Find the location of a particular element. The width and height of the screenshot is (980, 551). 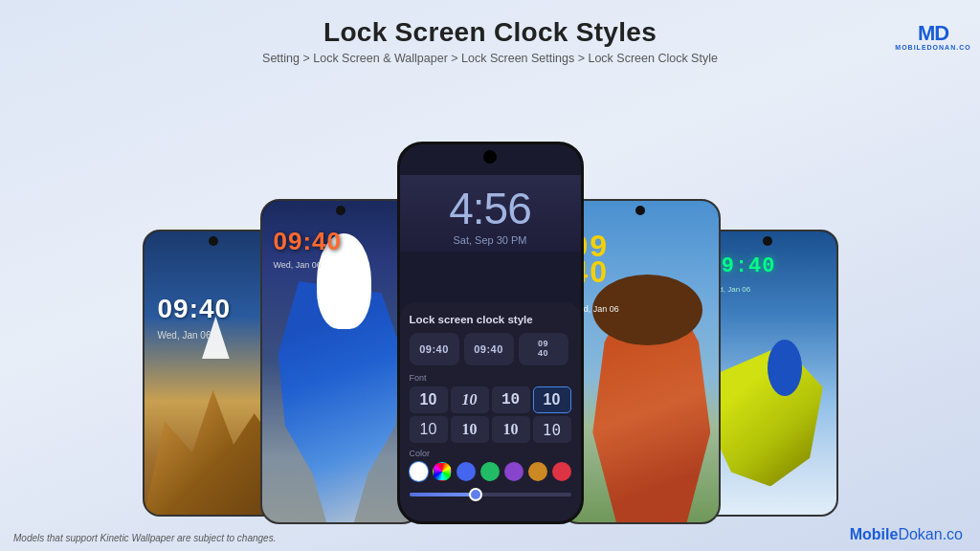

phone-5-notch is located at coordinates (768, 241).